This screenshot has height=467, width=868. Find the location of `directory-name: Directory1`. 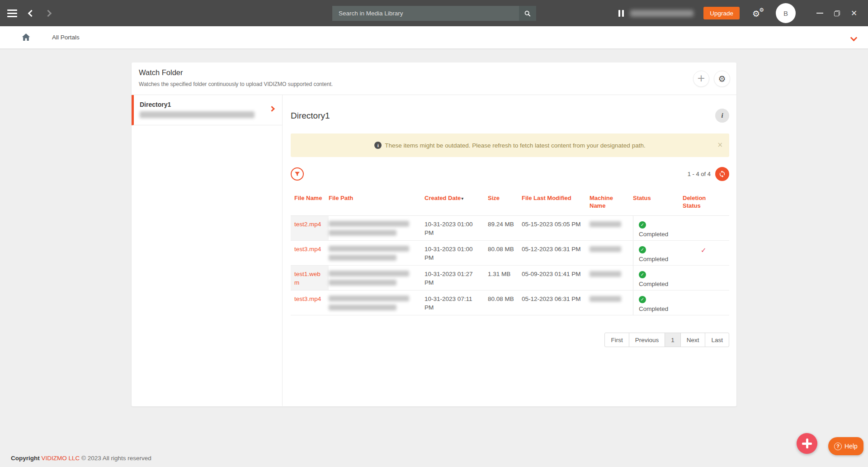

directory-name: Directory1 is located at coordinates (204, 105).